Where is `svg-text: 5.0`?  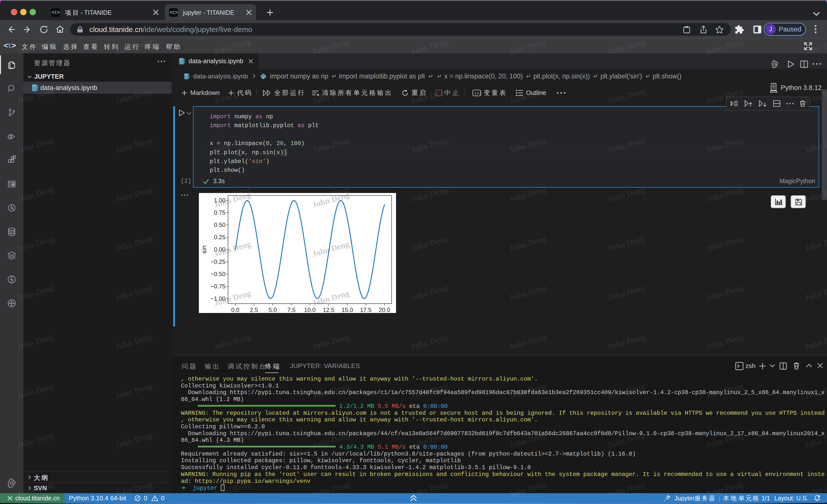
svg-text: 5.0 is located at coordinates (273, 310).